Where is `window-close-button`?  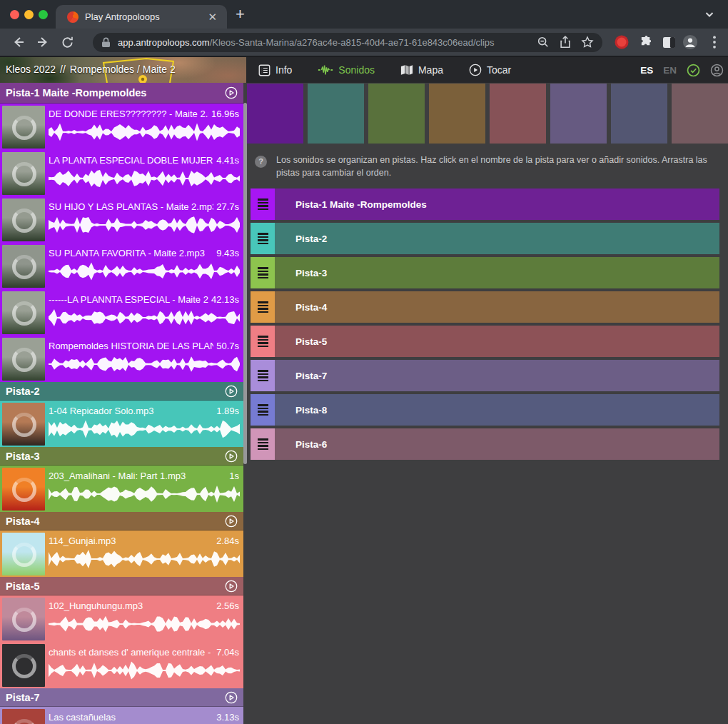
window-close-button is located at coordinates (14, 14).